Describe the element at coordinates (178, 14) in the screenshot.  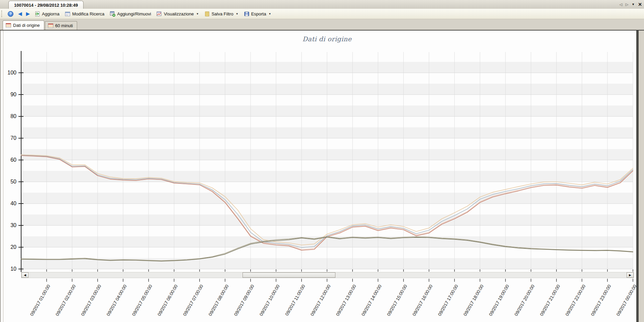
I see `visualizzazione-label: Visualizzazione` at that location.